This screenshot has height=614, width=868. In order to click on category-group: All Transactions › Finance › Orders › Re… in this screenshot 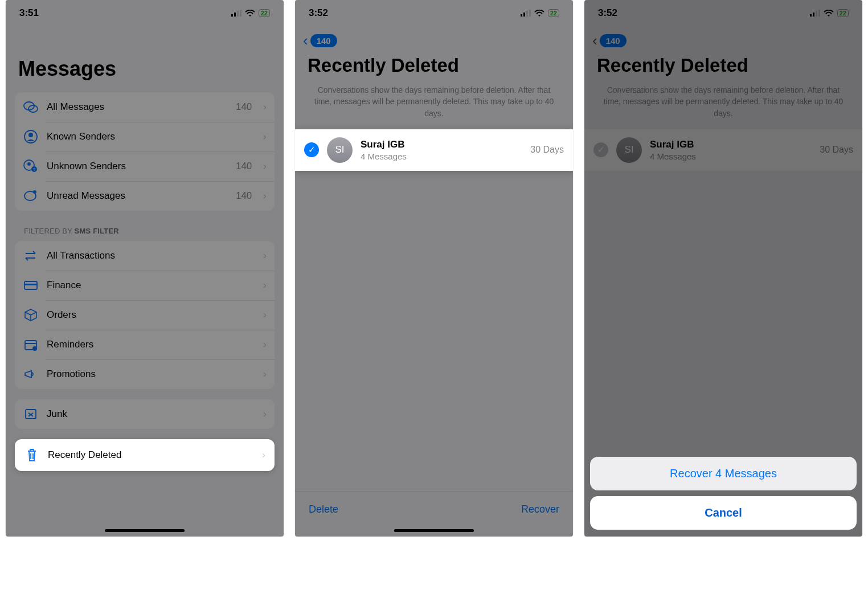, I will do `click(145, 315)`.